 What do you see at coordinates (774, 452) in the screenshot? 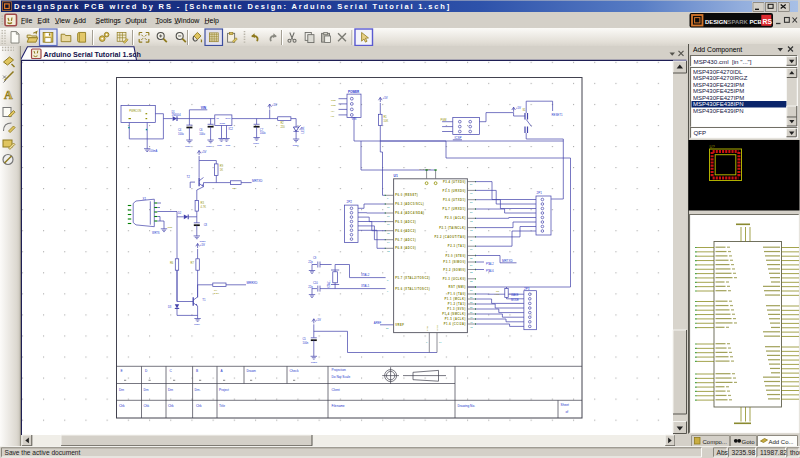
I see `svg-text: 11987.82` at bounding box center [774, 452].